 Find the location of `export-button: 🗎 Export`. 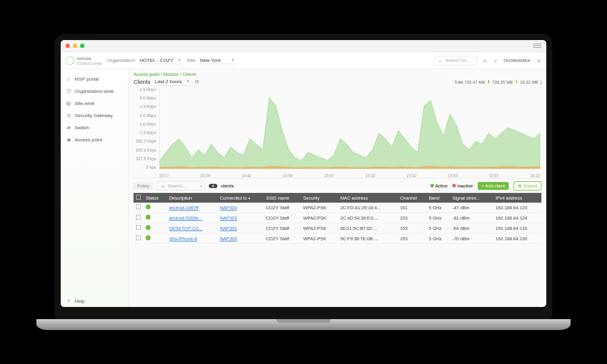

export-button: 🗎 Export is located at coordinates (527, 186).